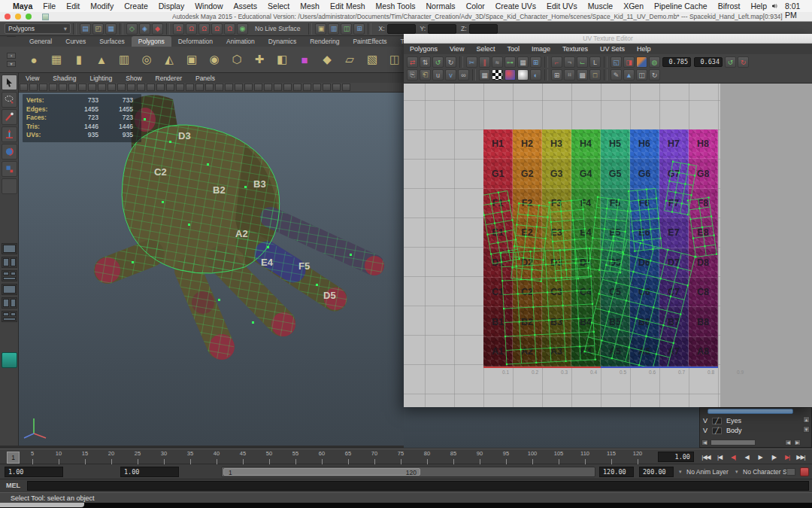 The height and width of the screenshot is (508, 812). I want to click on menubar-clock: Thu 8:01 PM, so click(798, 10).